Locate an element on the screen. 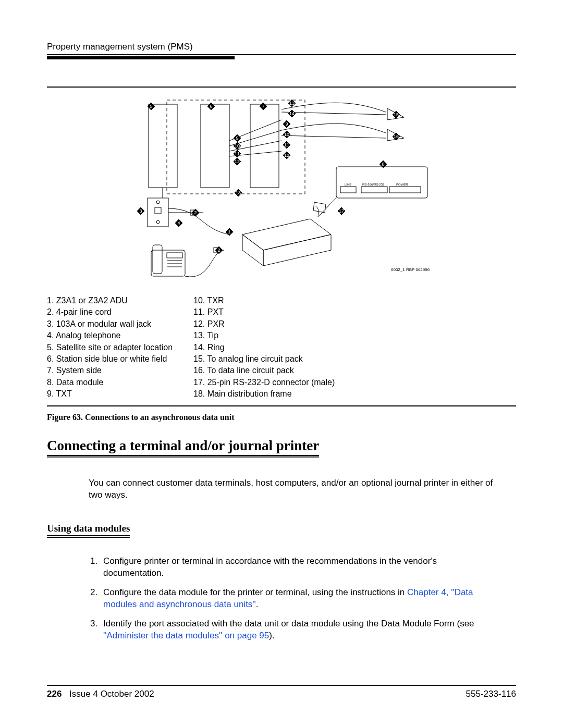  legend-item: 12. PXR is located at coordinates (264, 324).